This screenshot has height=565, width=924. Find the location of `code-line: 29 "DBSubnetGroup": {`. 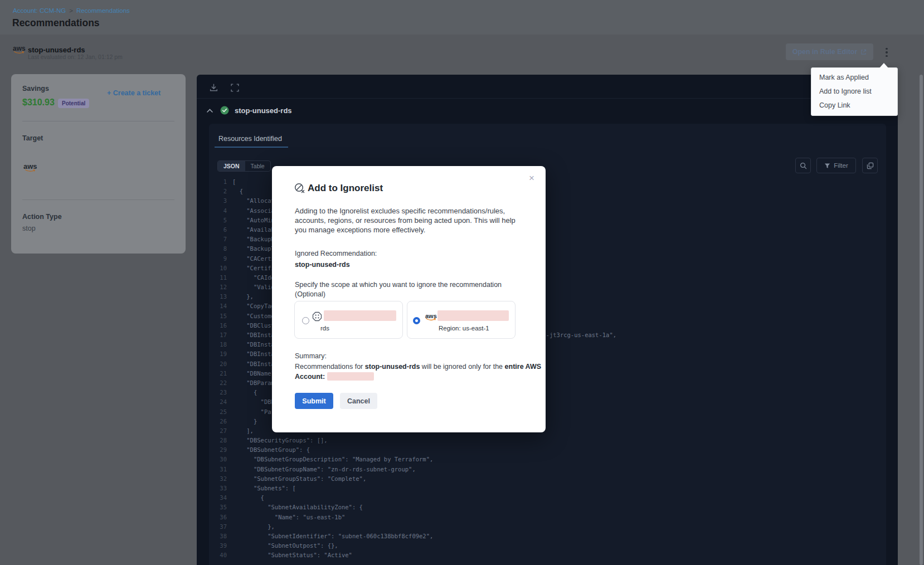

code-line: 29 "DBSubnetGroup": { is located at coordinates (547, 450).